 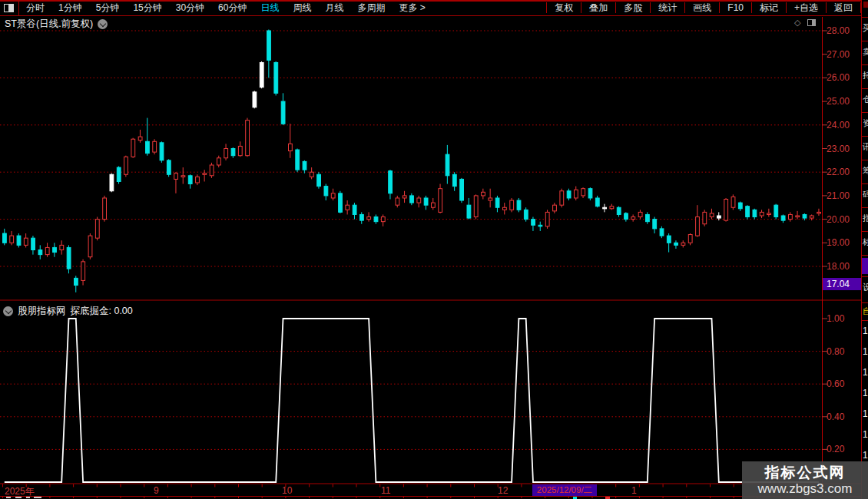 I want to click on period-tabs: 分时1分钟5分钟15分钟30分钟60分钟日线周线月线多周期更多 >, so click(x=226, y=8).